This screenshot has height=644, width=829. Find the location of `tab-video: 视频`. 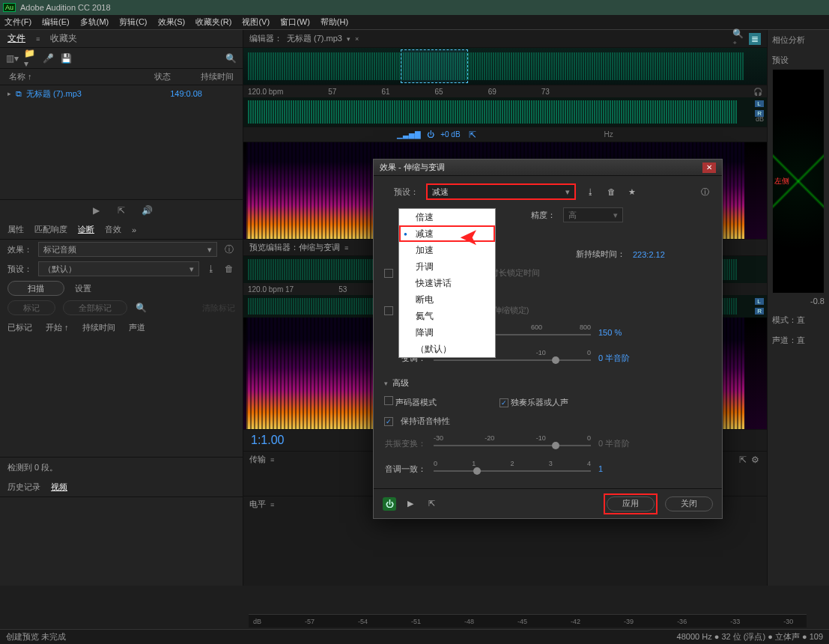

tab-video: 视频 is located at coordinates (59, 487).